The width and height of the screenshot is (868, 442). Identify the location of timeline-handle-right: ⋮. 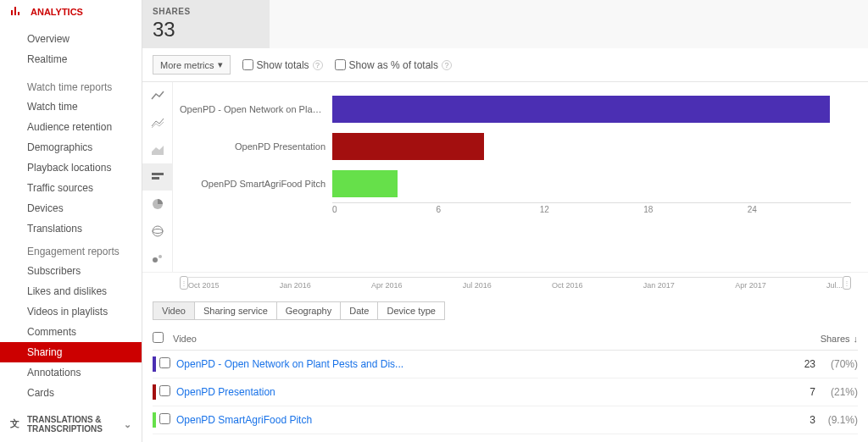
(847, 283).